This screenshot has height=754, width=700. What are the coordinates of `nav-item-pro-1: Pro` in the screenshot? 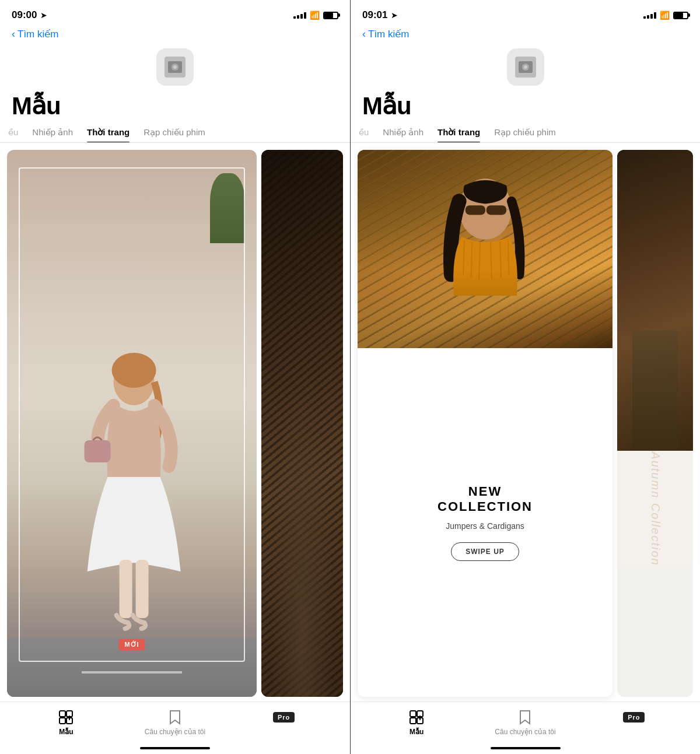 It's located at (284, 717).